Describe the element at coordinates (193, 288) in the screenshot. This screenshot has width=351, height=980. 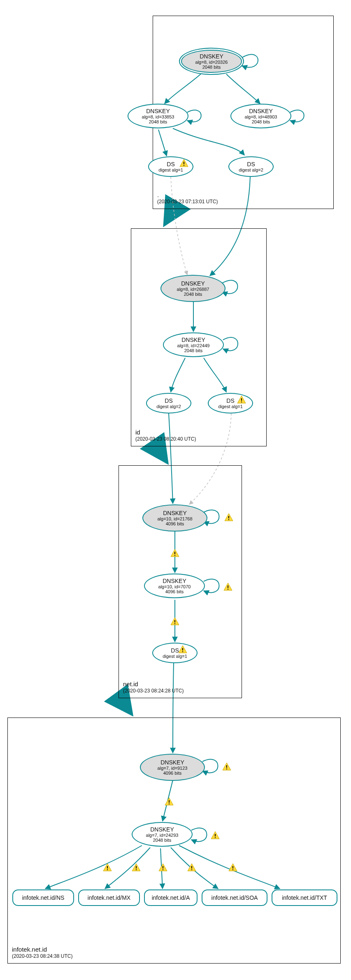
I see `node-id-ksk: DNSKEY alg=8, id=26887 2048 bits` at that location.